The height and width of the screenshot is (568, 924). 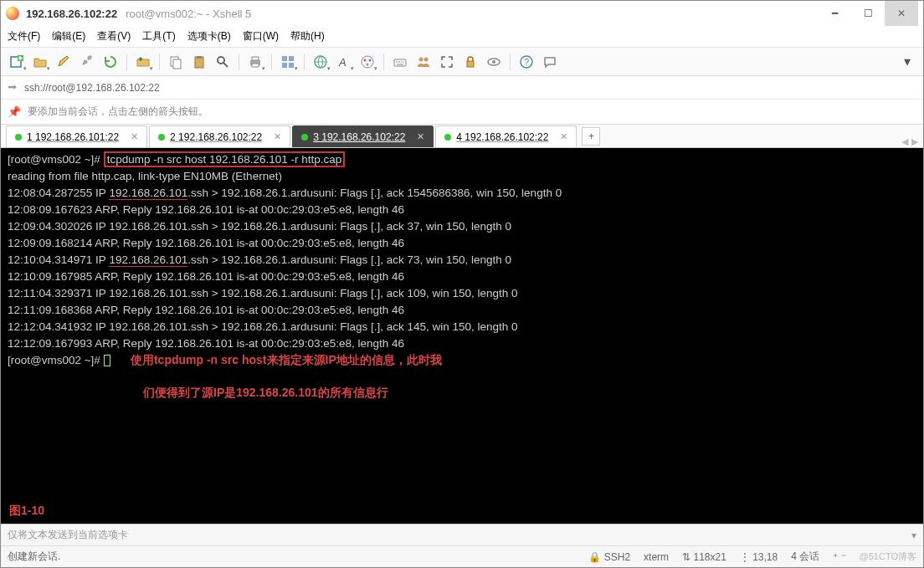 I want to click on hint-text: 要添加当前会话，点击左侧的箭头按钮。, so click(x=118, y=112).